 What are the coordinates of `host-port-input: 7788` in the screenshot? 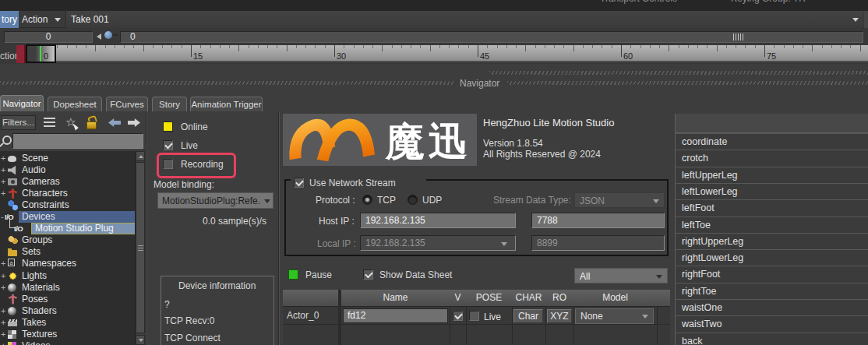 It's located at (598, 220).